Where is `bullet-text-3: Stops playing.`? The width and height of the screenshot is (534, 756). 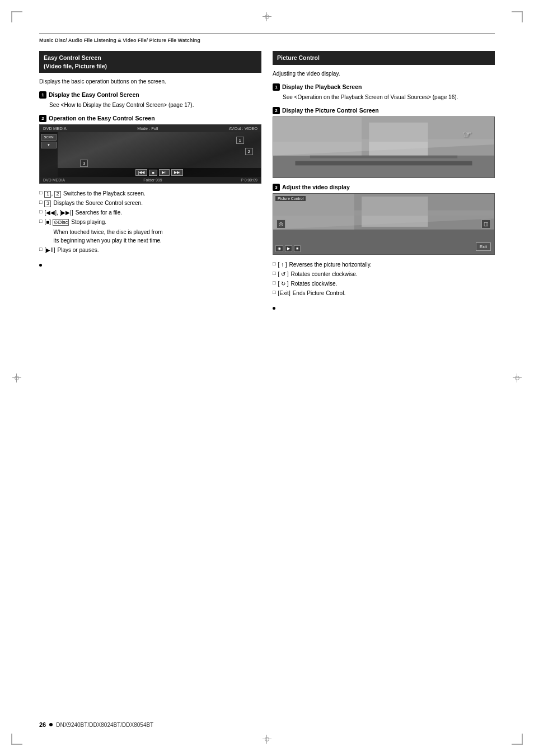
bullet-text-3: Stops playing. is located at coordinates (88, 222).